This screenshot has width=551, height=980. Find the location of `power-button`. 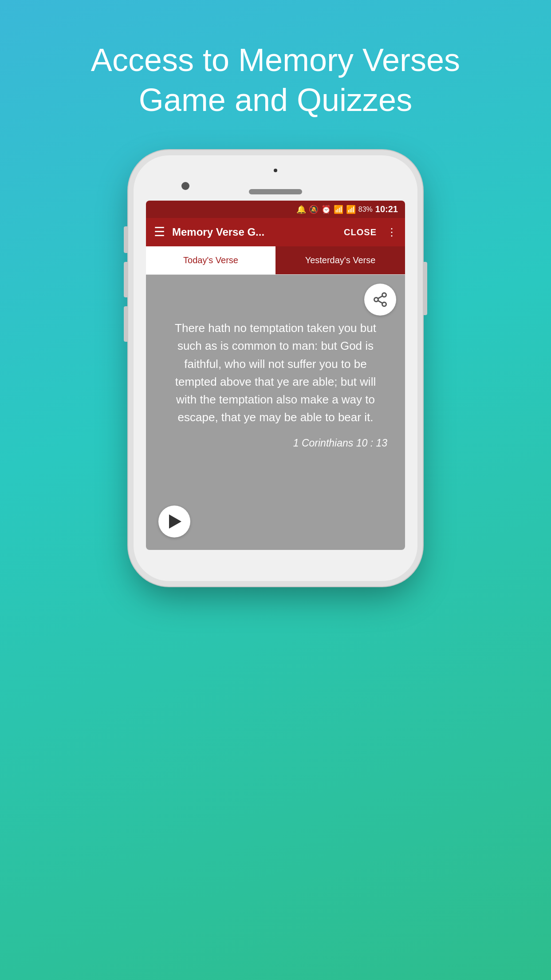

power-button is located at coordinates (425, 288).